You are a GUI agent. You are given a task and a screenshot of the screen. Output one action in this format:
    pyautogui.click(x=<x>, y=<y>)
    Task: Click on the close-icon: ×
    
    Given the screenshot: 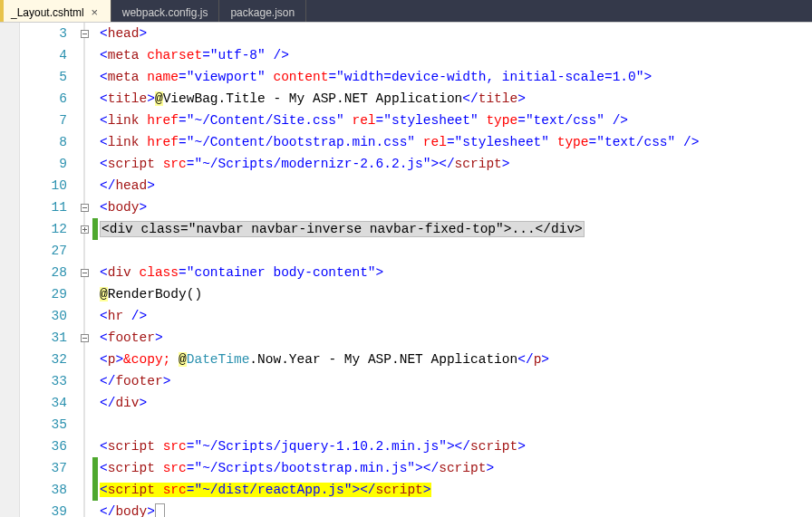 What is the action you would take?
    pyautogui.click(x=94, y=13)
    